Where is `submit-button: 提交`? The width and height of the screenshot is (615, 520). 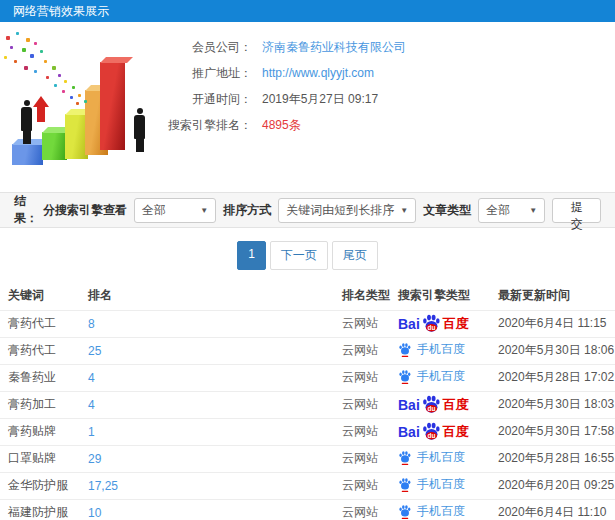
submit-button: 提交 is located at coordinates (576, 210).